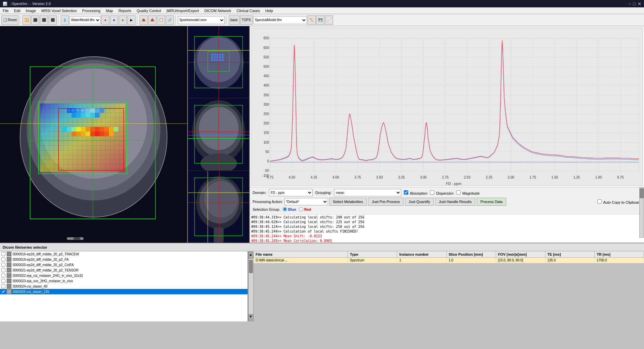 The image size is (644, 349). What do you see at coordinates (248, 11) in the screenshot?
I see `menu-clinical: Clinical Cases` at bounding box center [248, 11].